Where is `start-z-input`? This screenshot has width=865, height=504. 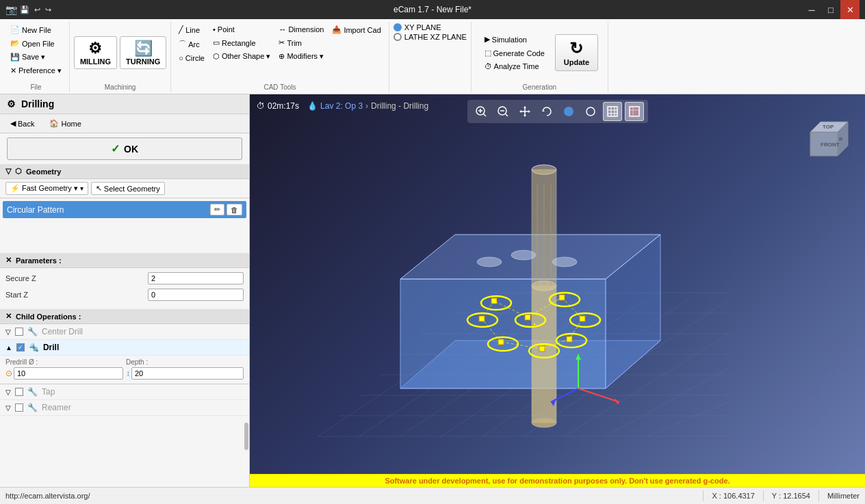
start-z-input is located at coordinates (196, 295).